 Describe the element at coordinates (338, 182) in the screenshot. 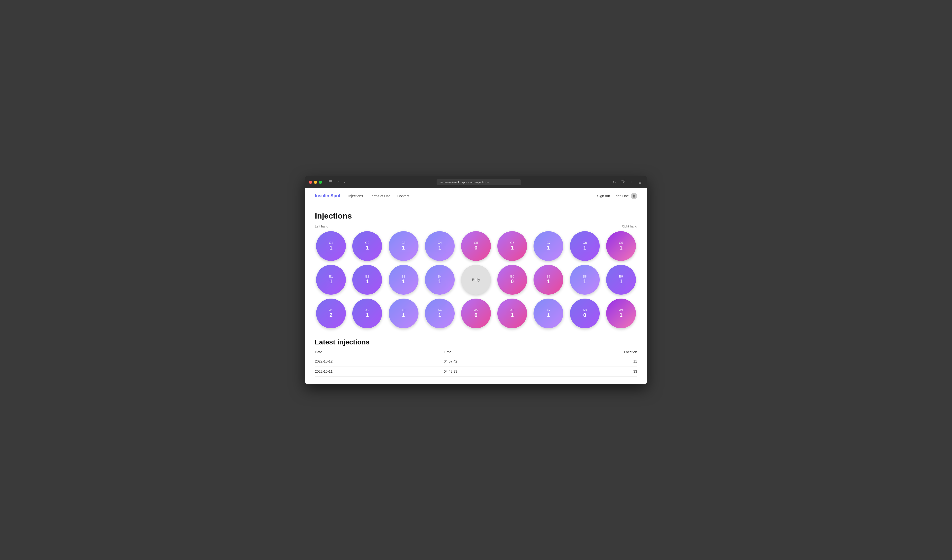

I see `back-button: ‹` at that location.